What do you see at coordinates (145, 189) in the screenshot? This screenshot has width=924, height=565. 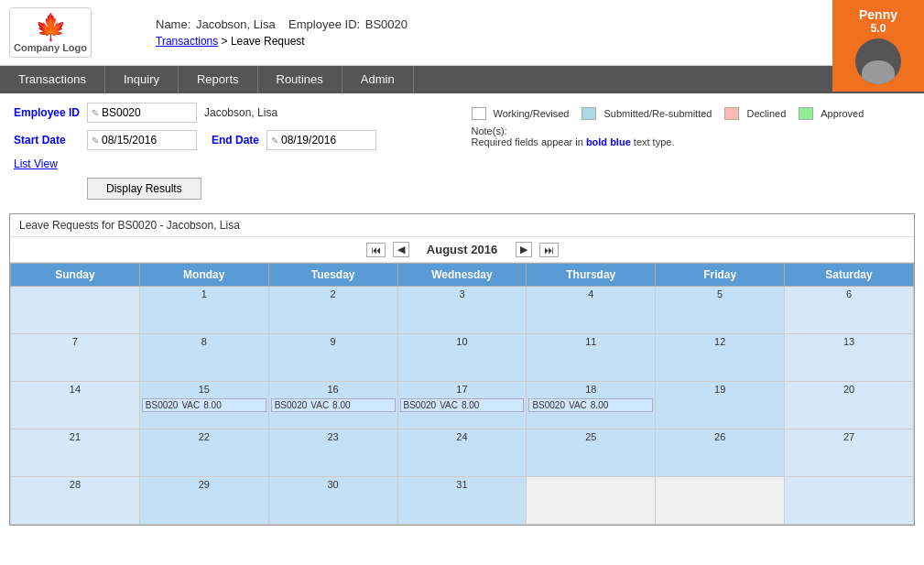 I see `display-results-button: Display Results` at bounding box center [145, 189].